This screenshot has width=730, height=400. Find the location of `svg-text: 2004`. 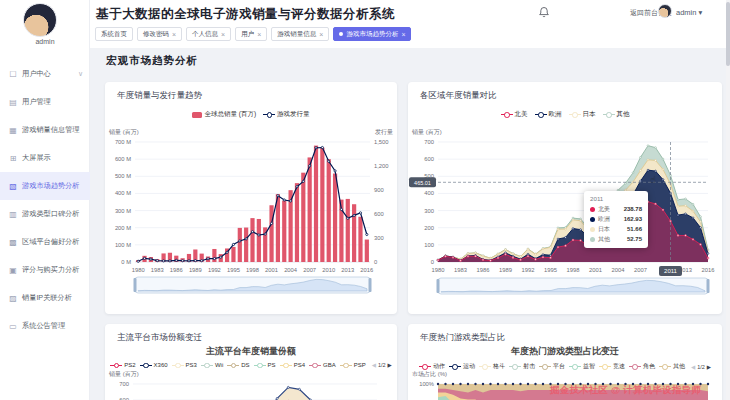

svg-text: 2004 is located at coordinates (619, 270).